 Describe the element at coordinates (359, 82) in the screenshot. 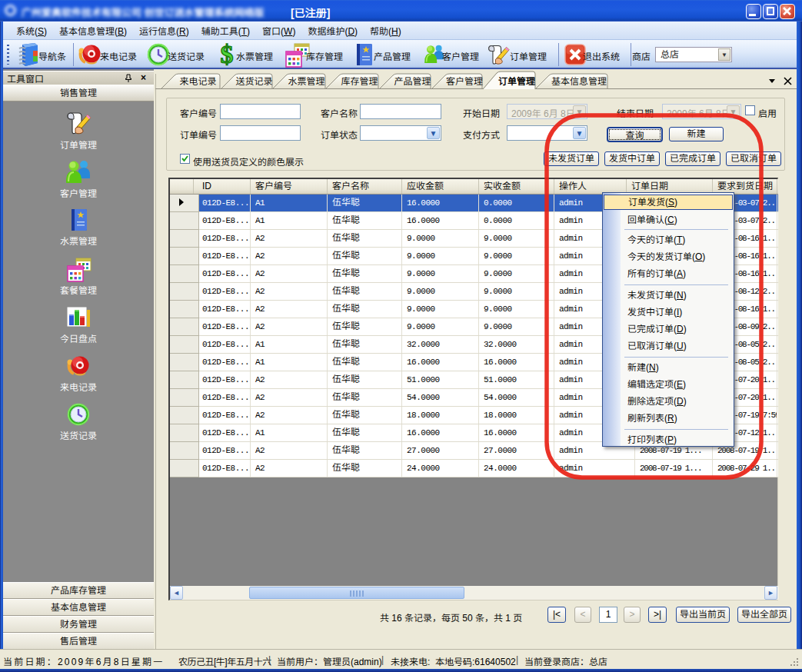

I see `svg-text: 库存管理` at that location.